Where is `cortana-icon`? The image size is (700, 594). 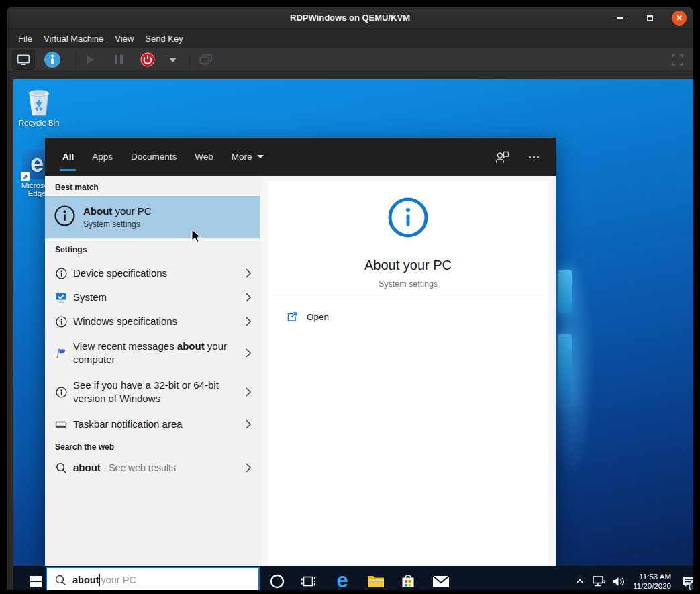 cortana-icon is located at coordinates (277, 581).